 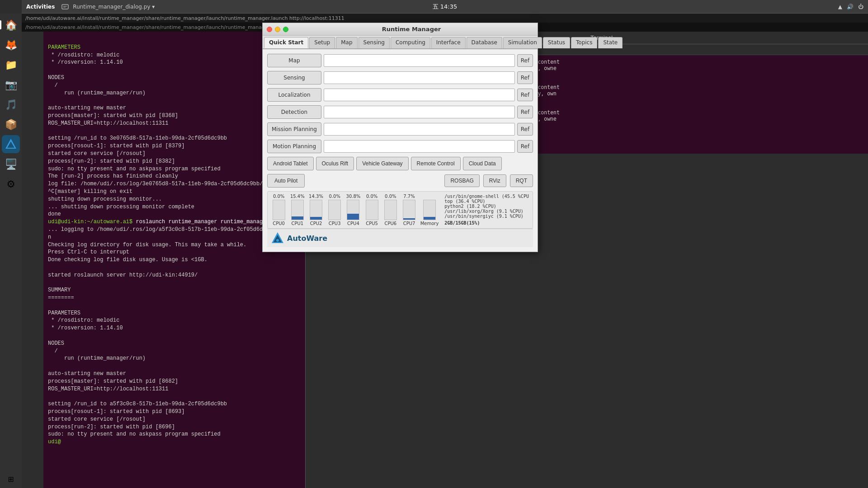 What do you see at coordinates (482, 164) in the screenshot?
I see `cloud-data-button: Cloud Data` at bounding box center [482, 164].